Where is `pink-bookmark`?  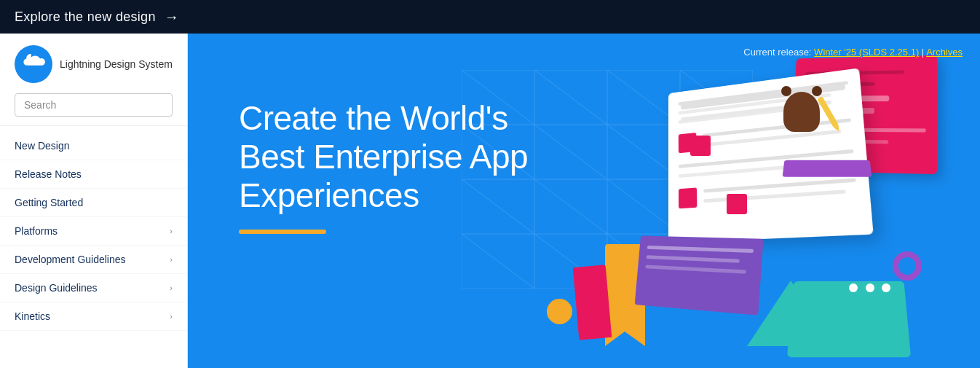
pink-bookmark is located at coordinates (593, 302).